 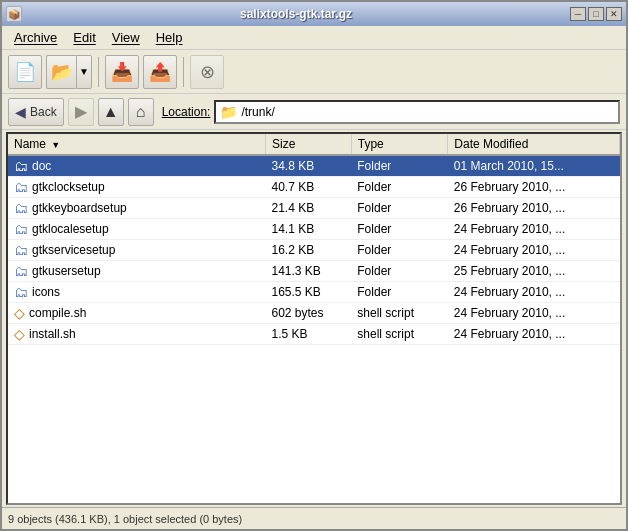 I want to click on file-name-cell: 🗂 gtkservicesetup, so click(x=136, y=250).